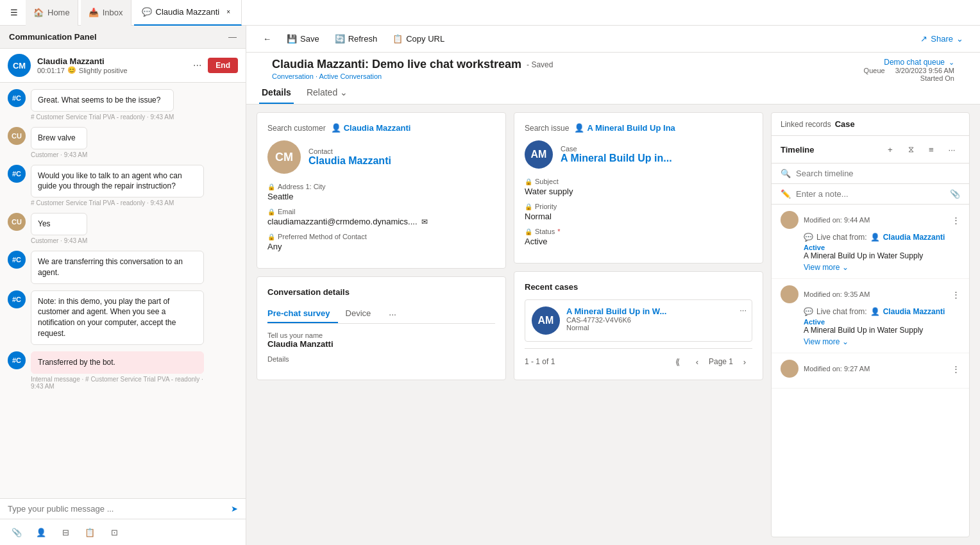  What do you see at coordinates (568, 69) in the screenshot?
I see `page-title-area: Claudia Mazzanti: Demo live chat workstr…` at bounding box center [568, 69].